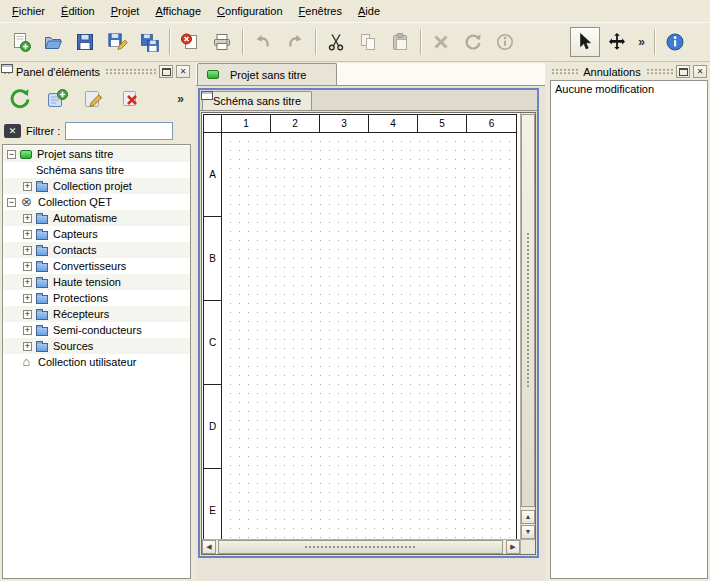 Image resolution: width=710 pixels, height=581 pixels. What do you see at coordinates (320, 11) in the screenshot?
I see `menu-fenetres: Fenêtres` at bounding box center [320, 11].